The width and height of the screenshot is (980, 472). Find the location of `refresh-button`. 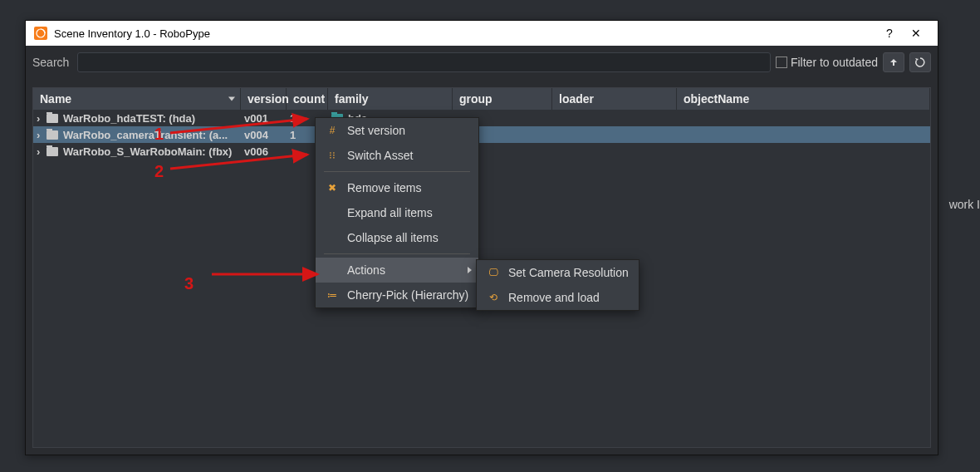

refresh-button is located at coordinates (920, 62).